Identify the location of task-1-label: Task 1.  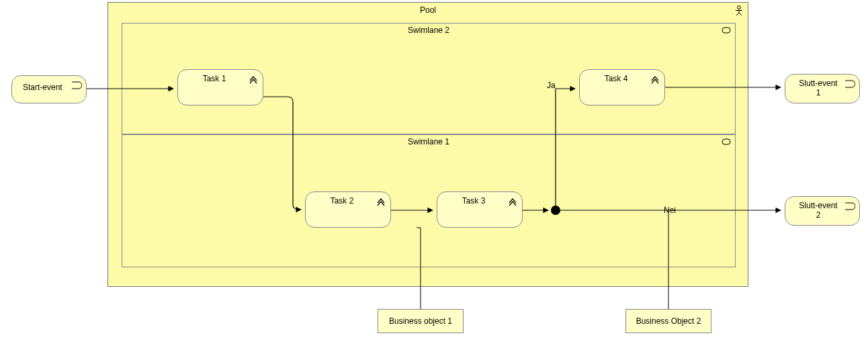
(214, 79).